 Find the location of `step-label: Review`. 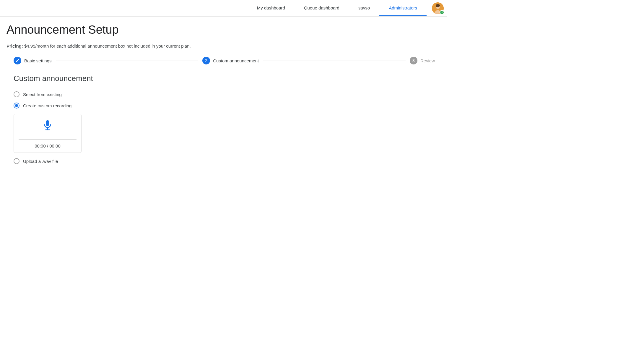

step-label: Review is located at coordinates (428, 61).